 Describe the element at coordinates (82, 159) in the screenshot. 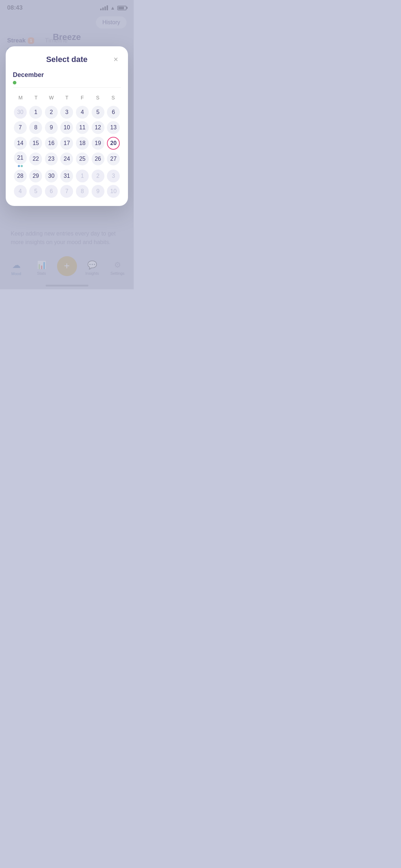

I see `calendar-day-25: 25` at that location.